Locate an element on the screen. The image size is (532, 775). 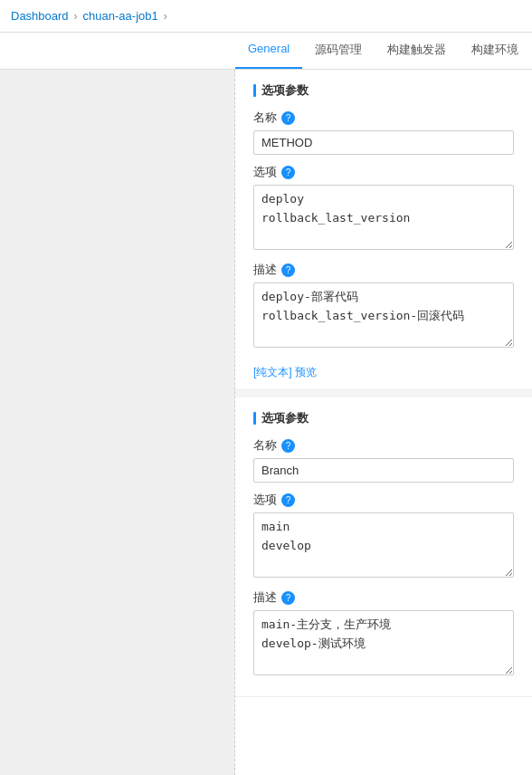
preview-link1: [纯文本] 预览 is located at coordinates (285, 373).